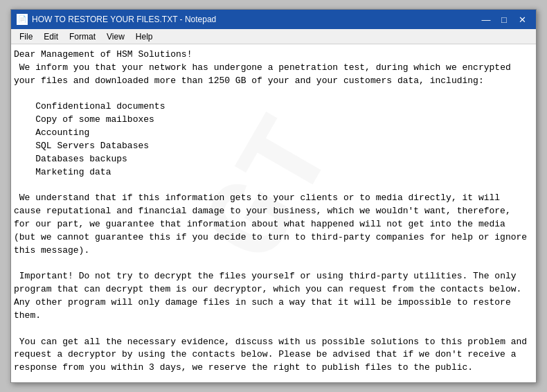 Image resolution: width=547 pixels, height=392 pixels. I want to click on menu-help: Help, so click(144, 37).